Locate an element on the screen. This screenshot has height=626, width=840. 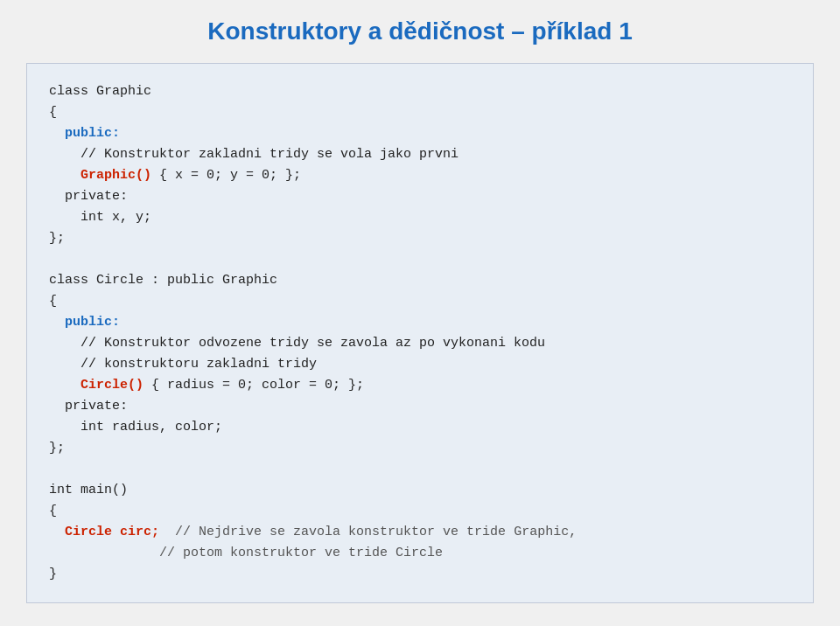
graphic-private: private: is located at coordinates (420, 197).